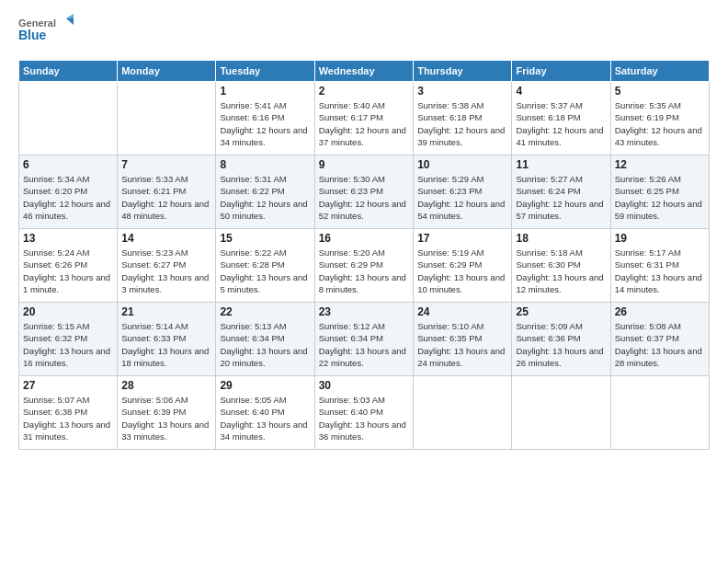 Image resolution: width=728 pixels, height=563 pixels. I want to click on calendar-cell: 8Sunrise: 5:31 AM Sunset: 6:22 PM Daylig…, so click(265, 192).